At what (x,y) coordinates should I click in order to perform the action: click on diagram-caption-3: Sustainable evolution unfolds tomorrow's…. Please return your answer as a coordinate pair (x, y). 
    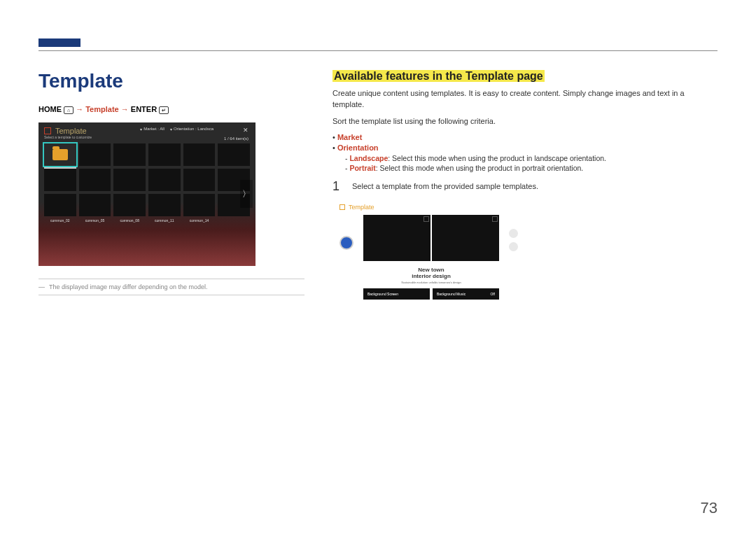
    Looking at the image, I should click on (431, 283).